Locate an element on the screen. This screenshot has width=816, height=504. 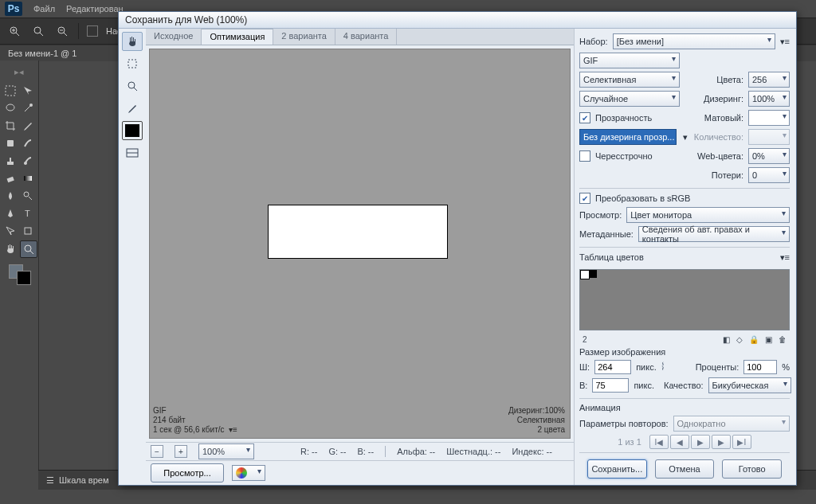
tool-move is located at coordinates (28, 91).